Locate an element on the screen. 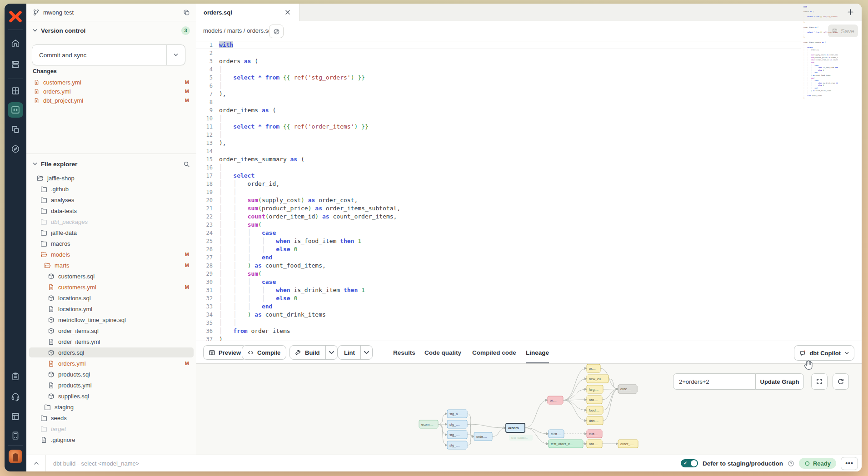 The width and height of the screenshot is (868, 476). code-line: 23│ │ sum( is located at coordinates (499, 225).